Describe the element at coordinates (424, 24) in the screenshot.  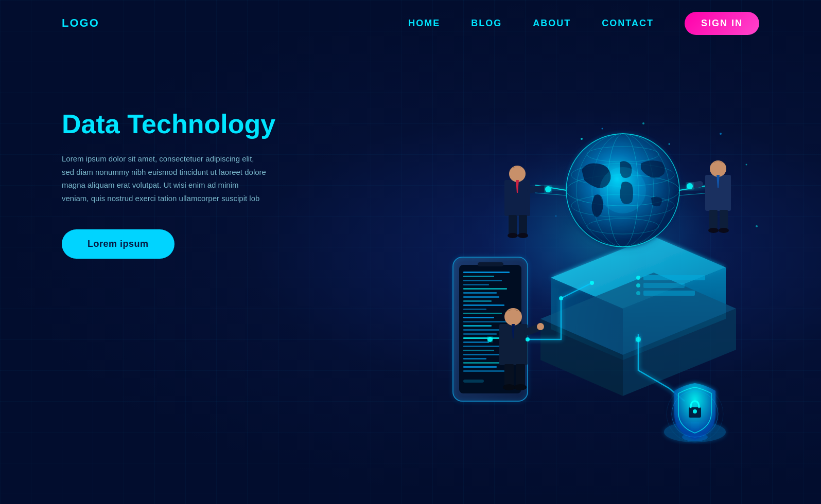
I see `nav-home: HOME` at that location.